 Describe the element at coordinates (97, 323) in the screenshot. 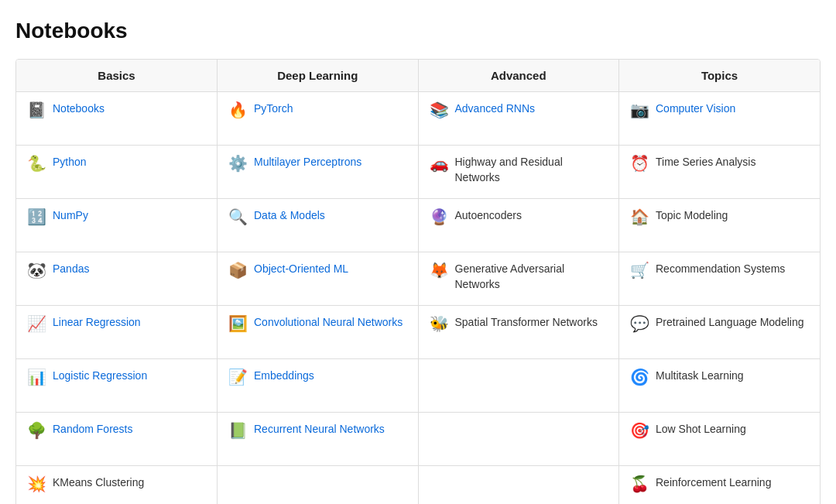

I see `cell-label: Linear Regression` at that location.